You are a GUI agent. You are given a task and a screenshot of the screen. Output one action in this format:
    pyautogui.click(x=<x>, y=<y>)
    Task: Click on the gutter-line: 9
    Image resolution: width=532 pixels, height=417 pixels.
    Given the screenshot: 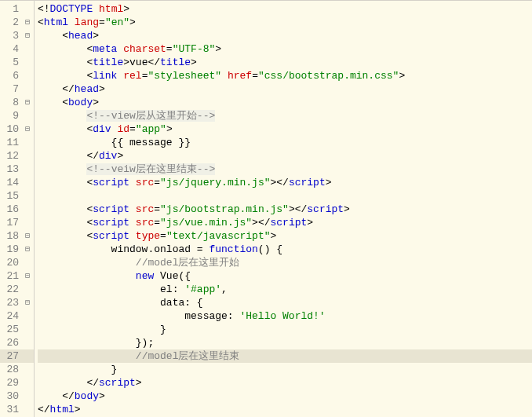 What is the action you would take?
    pyautogui.click(x=17, y=116)
    